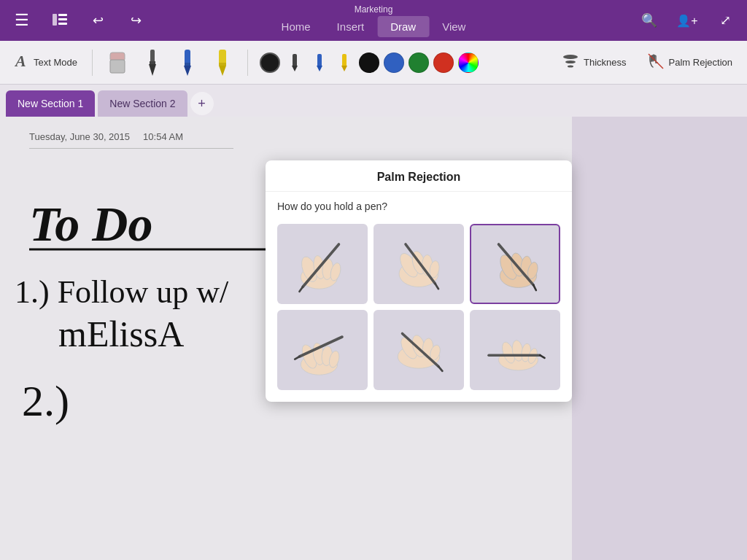 This screenshot has height=560, width=747. What do you see at coordinates (117, 63) in the screenshot?
I see `eraser-tool-button` at bounding box center [117, 63].